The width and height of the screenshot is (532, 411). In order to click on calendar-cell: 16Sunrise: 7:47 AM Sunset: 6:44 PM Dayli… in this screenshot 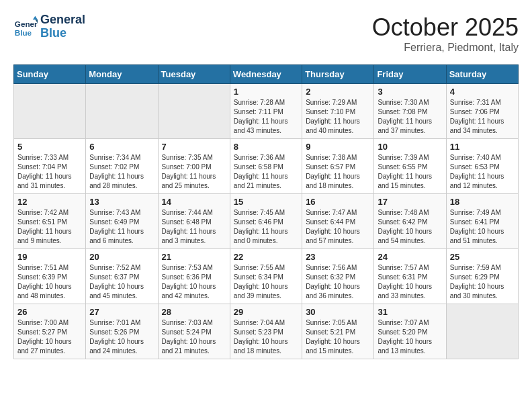, I will do `click(339, 222)`.